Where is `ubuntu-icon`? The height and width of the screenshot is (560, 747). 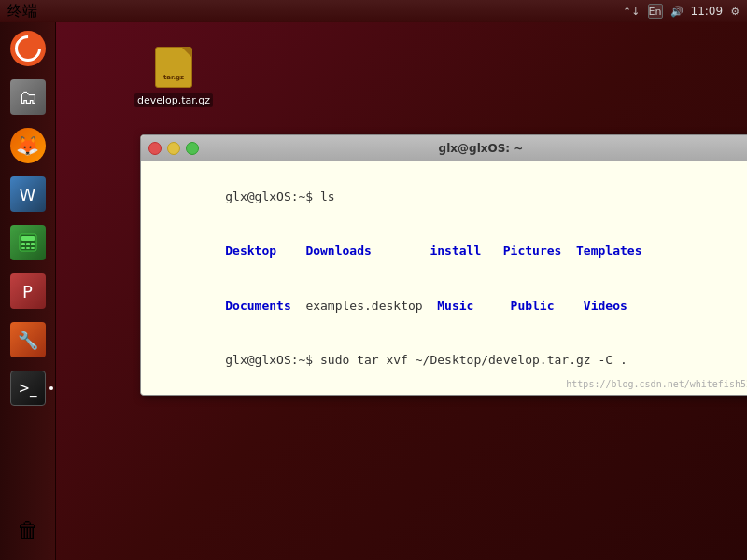 ubuntu-icon is located at coordinates (28, 49).